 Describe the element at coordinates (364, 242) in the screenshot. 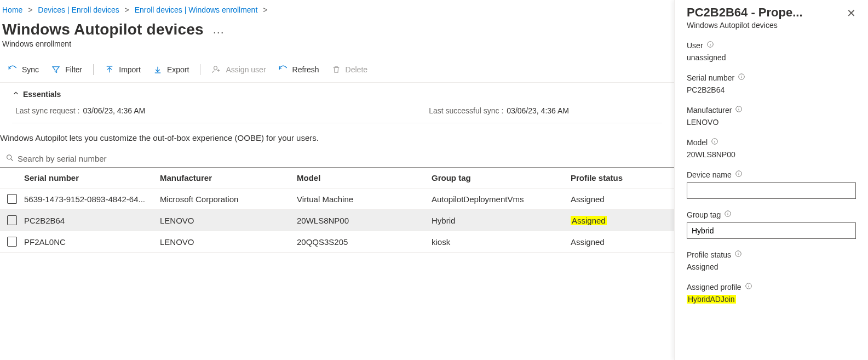

I see `cell-model: 20QQS3S205` at that location.